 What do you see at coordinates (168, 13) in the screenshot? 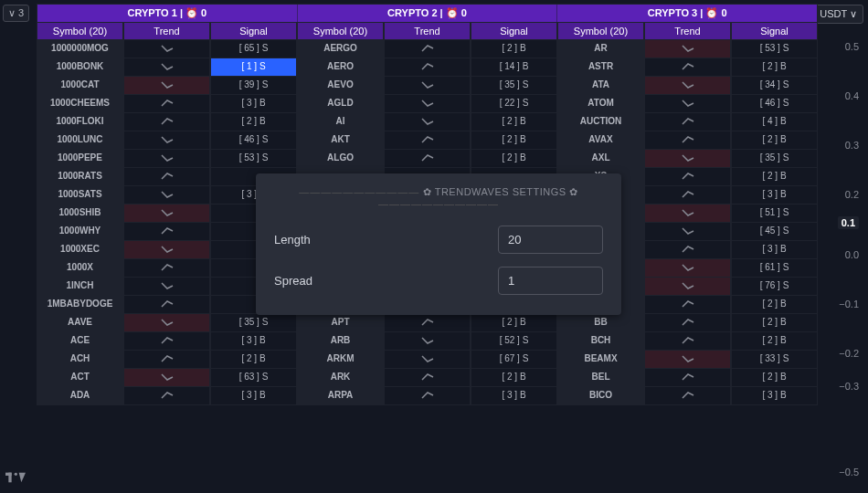
I see `group-header-1: CRYPTO 1 | ⏰ 0` at bounding box center [168, 13].